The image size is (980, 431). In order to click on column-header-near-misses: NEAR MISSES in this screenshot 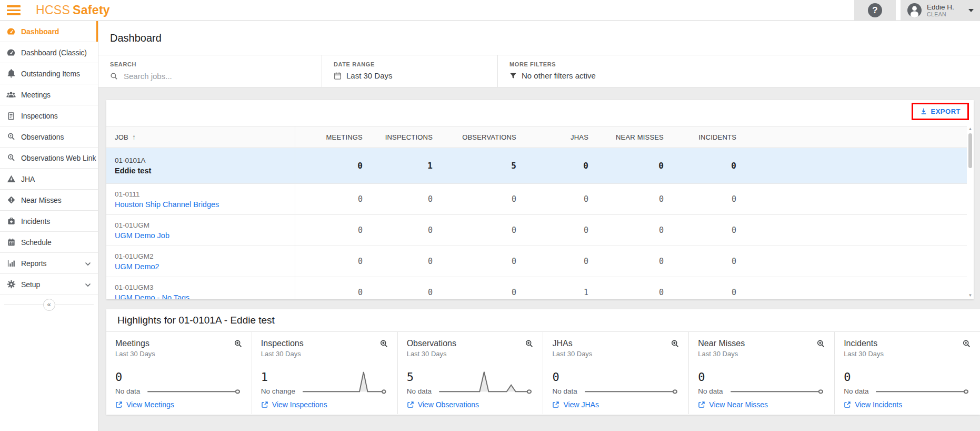, I will do `click(626, 137)`.